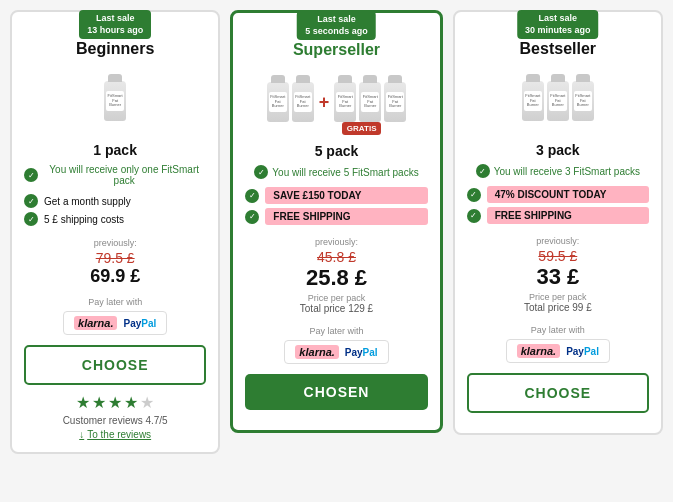 This screenshot has height=502, width=673. Describe the element at coordinates (84, 220) in the screenshot. I see `benefit-text: 5 £ shipping costs` at that location.